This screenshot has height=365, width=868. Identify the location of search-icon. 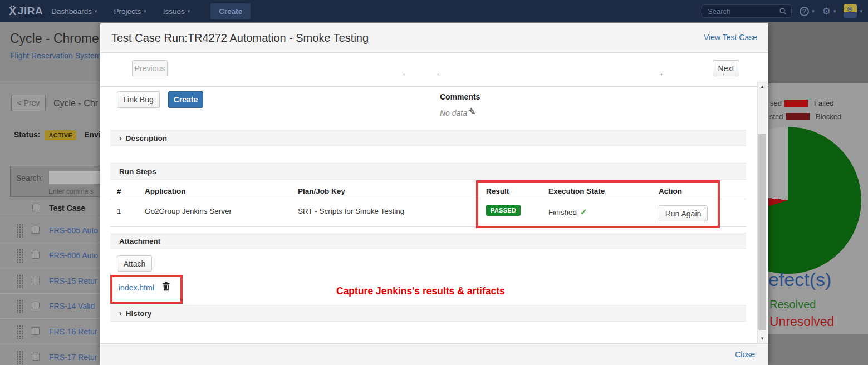
(783, 11).